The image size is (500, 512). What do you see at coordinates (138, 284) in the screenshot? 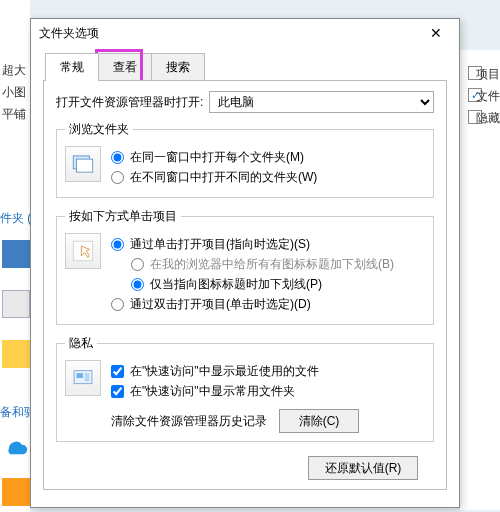
I see `radio-underline-point-input` at bounding box center [138, 284].